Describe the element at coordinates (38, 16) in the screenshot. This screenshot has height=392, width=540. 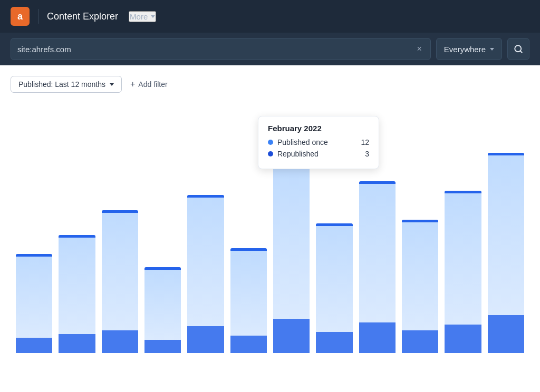
I see `header-divider` at that location.